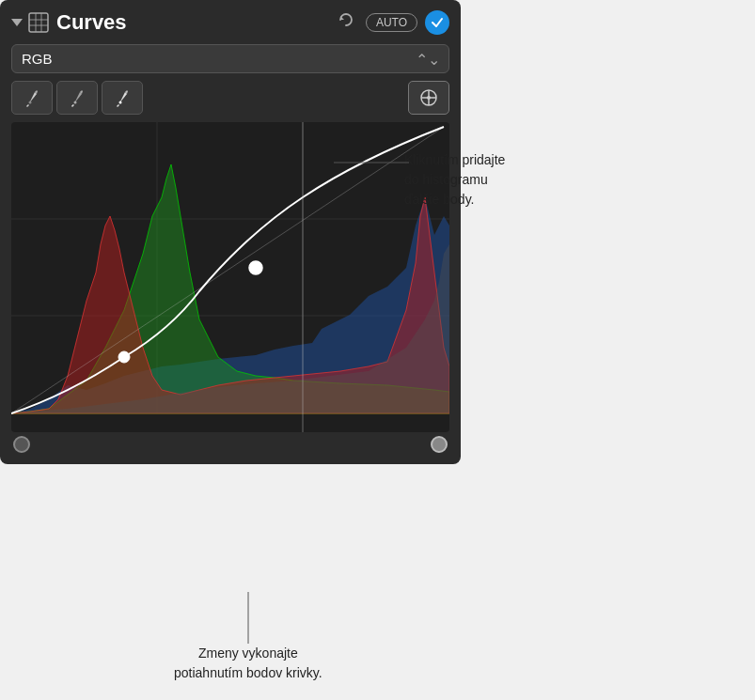 The height and width of the screenshot is (700, 755). I want to click on panel-header: Curves AUTO, so click(230, 23).